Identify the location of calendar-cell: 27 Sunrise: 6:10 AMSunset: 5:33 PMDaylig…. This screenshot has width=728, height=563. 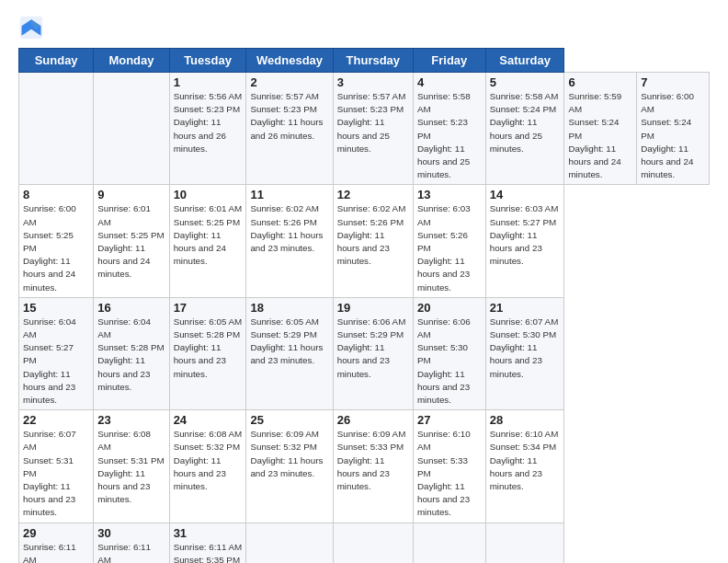
(449, 466).